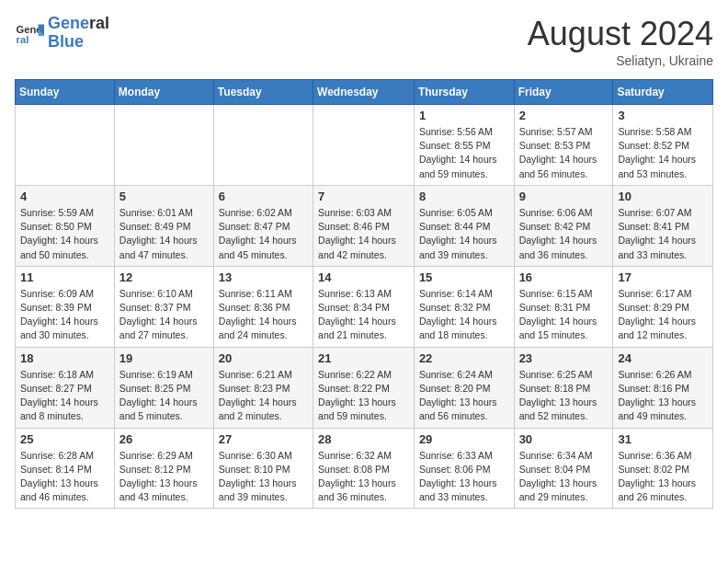 The height and width of the screenshot is (563, 728). What do you see at coordinates (464, 359) in the screenshot?
I see `day-number: 22` at bounding box center [464, 359].